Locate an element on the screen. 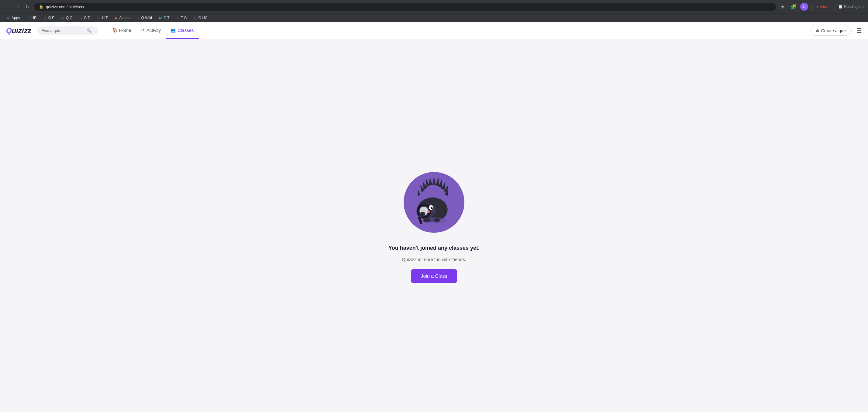 Image resolution: width=868 pixels, height=412 pixels. nav-link-activity: ↺ Activity is located at coordinates (151, 31).